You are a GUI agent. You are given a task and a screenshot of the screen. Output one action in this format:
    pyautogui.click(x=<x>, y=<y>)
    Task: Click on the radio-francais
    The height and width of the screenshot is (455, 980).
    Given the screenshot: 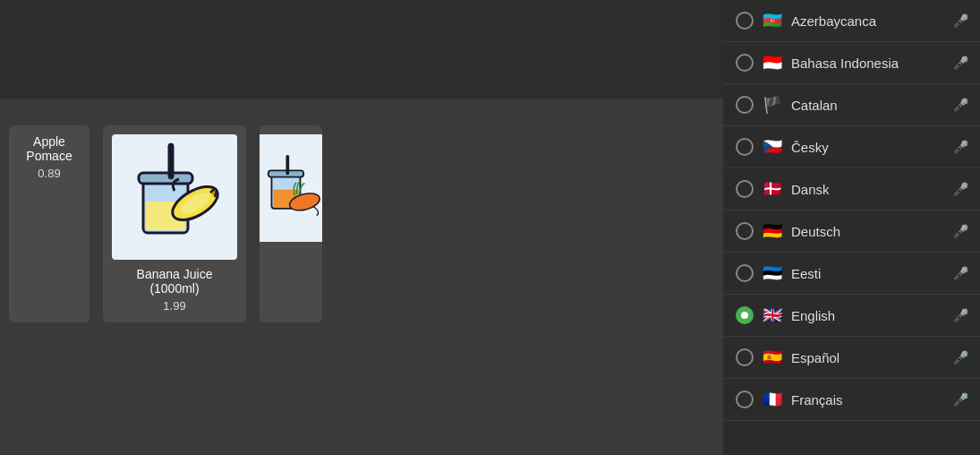 What is the action you would take?
    pyautogui.click(x=745, y=399)
    